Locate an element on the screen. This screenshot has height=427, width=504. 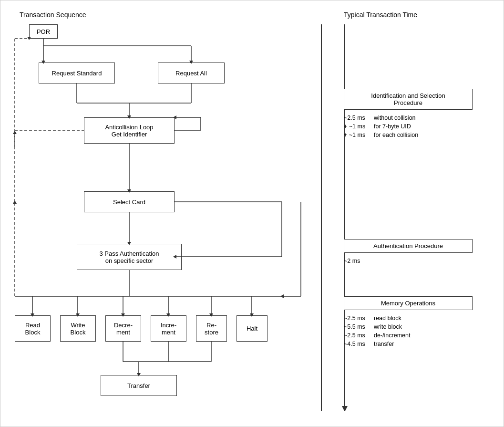
mem-timing-row-3: ~2.5 ms de-/increment is located at coordinates (408, 335).